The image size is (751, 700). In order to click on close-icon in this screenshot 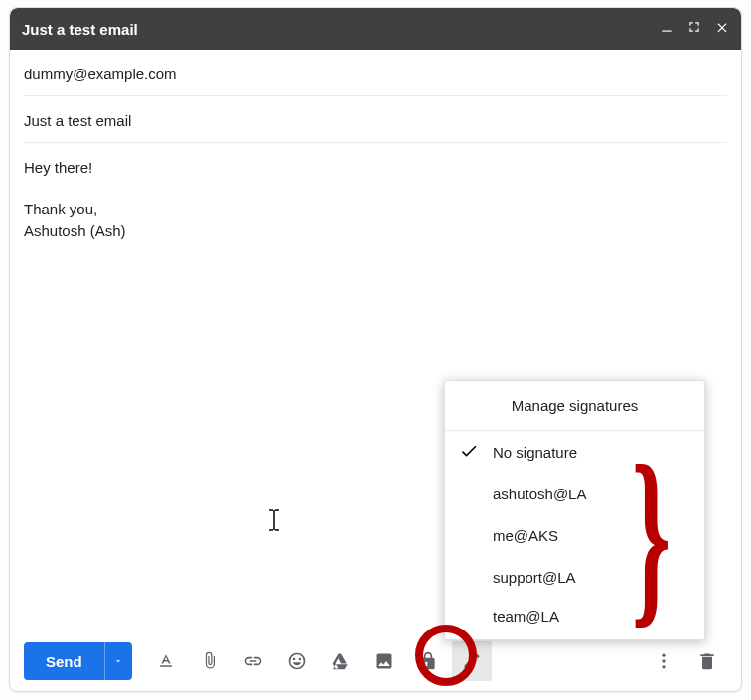, I will do `click(722, 29)`.